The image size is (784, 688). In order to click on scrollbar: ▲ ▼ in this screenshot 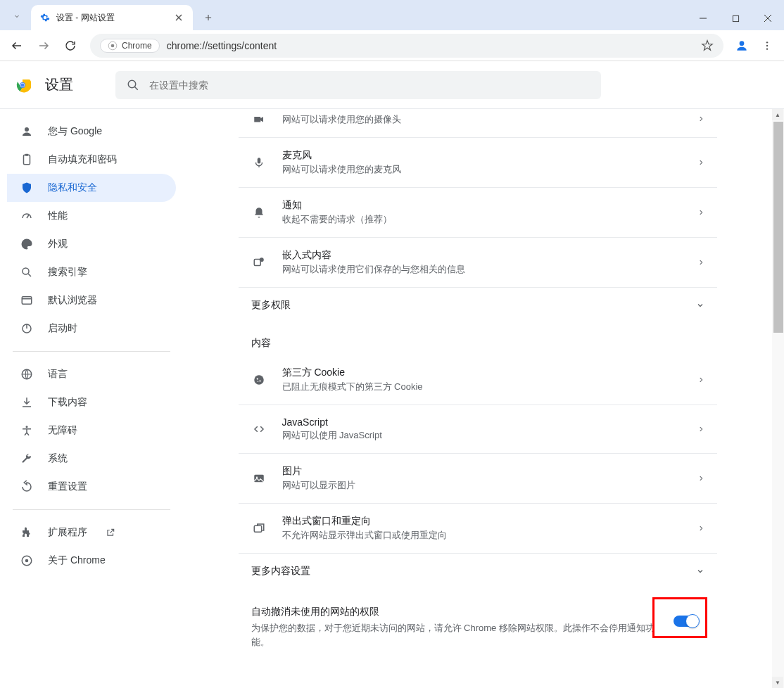, I will do `click(778, 398)`.